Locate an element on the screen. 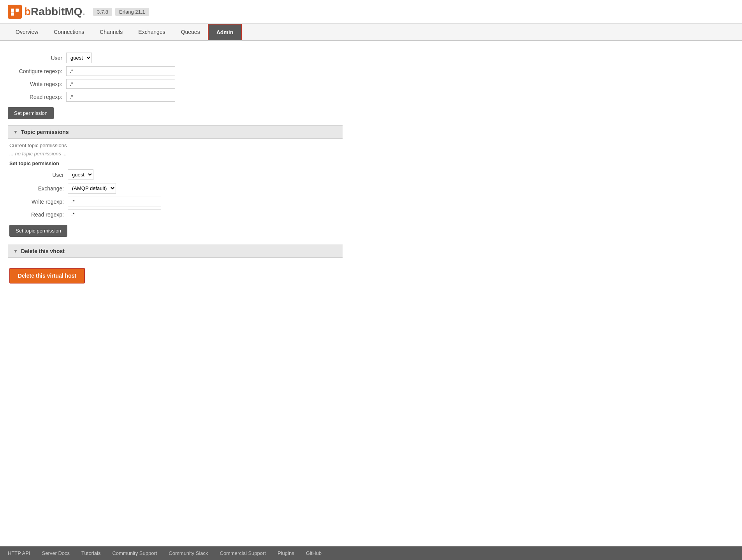 The image size is (742, 560). topic-exchange-select: (AMQP default) is located at coordinates (92, 188).